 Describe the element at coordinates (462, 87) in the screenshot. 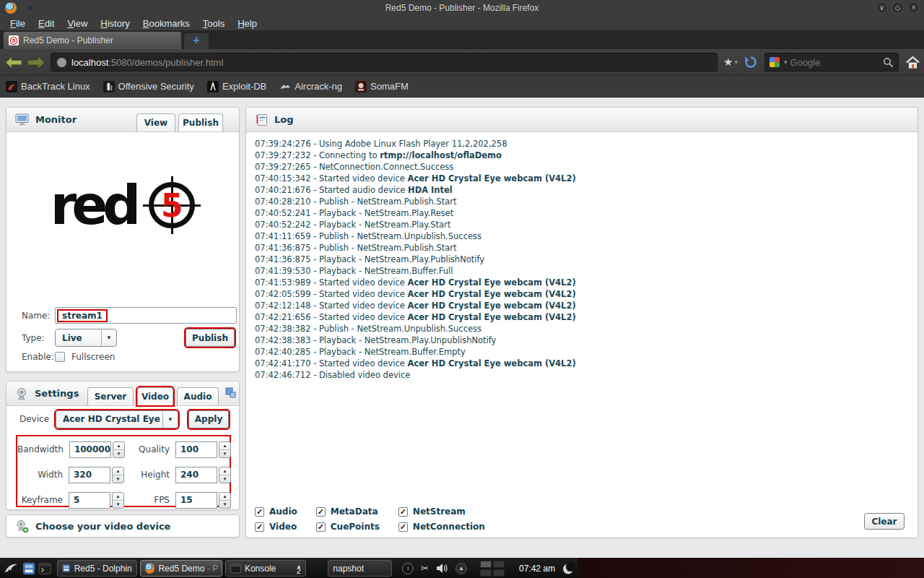

I see `bookmarks-toolbar: BackTrack Linux Offensive Security Explo…` at that location.